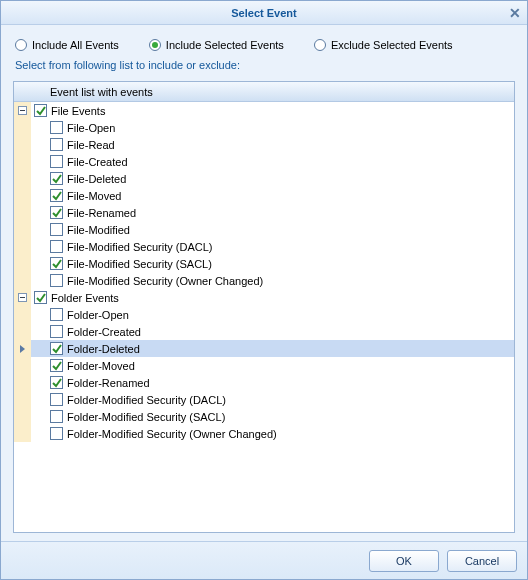 The width and height of the screenshot is (528, 580). Describe the element at coordinates (264, 434) in the screenshot. I see `tree-item-row: Folder-Modified Security (Owner Changed)` at that location.